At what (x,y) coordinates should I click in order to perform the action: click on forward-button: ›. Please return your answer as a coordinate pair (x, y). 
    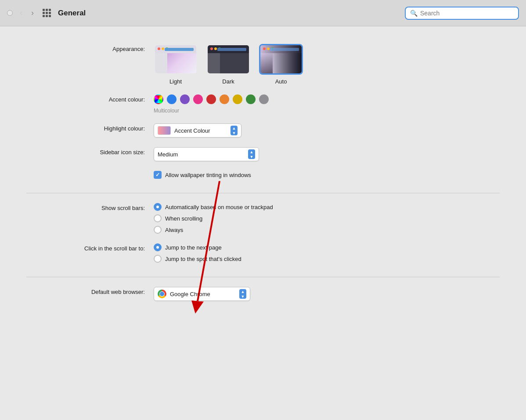
    Looking at the image, I should click on (32, 13).